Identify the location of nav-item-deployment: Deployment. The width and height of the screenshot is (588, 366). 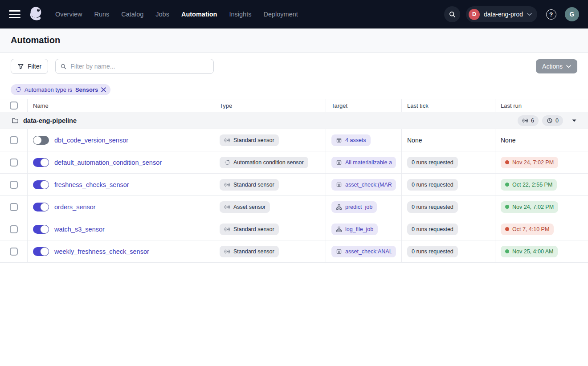
(281, 14).